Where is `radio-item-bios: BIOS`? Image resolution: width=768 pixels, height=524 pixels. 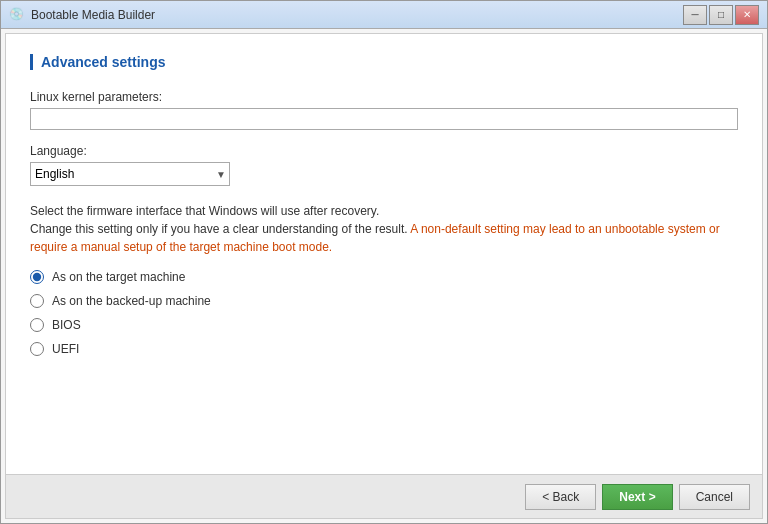 radio-item-bios: BIOS is located at coordinates (384, 325).